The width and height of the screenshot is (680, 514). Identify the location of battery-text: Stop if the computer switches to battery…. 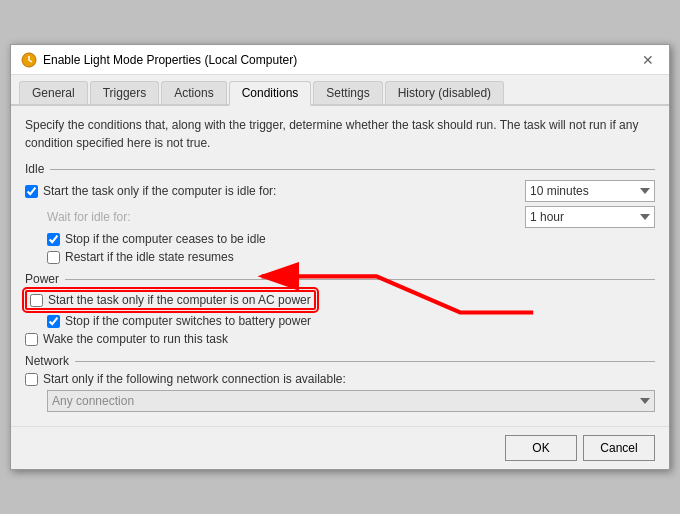
(188, 321).